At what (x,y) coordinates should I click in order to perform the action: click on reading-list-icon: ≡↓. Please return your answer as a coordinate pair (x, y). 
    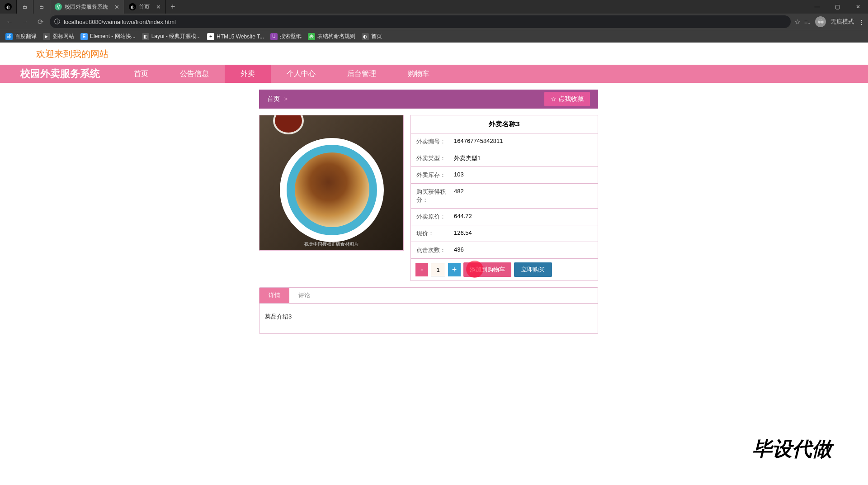
    Looking at the image, I should click on (807, 22).